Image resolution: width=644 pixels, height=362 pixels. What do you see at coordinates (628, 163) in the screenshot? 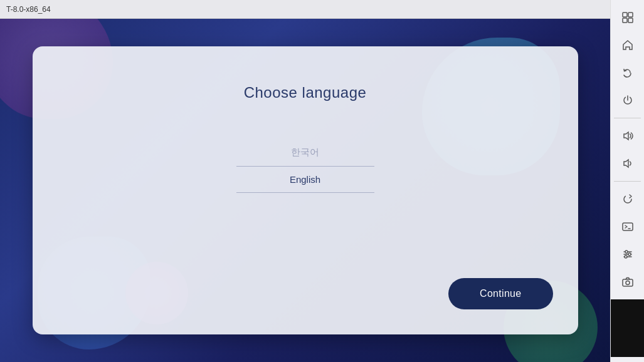
I see `volume-down-icon` at bounding box center [628, 163].